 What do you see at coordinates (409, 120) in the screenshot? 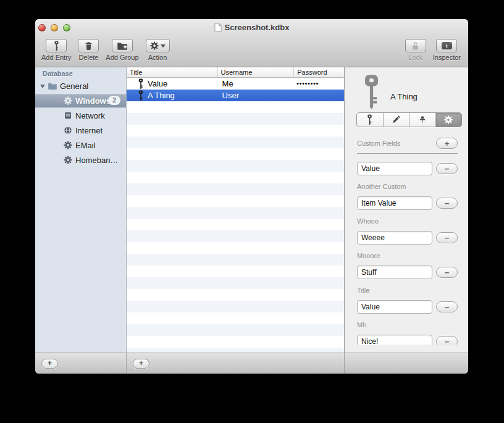
I see `inspector-tabs` at bounding box center [409, 120].